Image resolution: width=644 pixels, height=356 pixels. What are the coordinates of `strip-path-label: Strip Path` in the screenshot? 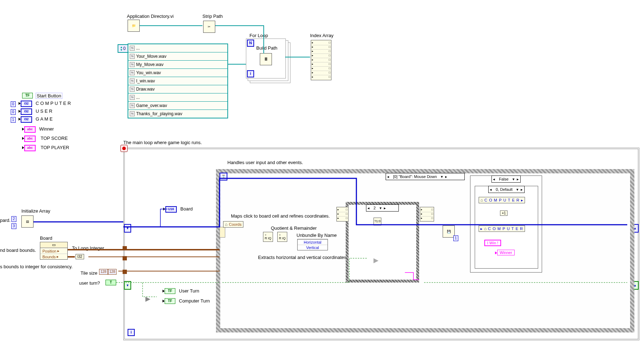 It's located at (212, 16).